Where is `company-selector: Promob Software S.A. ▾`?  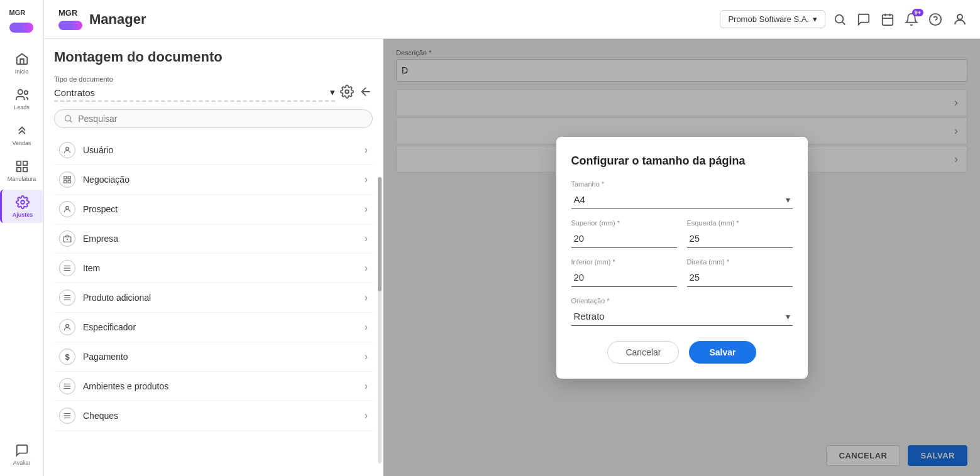
company-selector: Promob Software S.A. ▾ is located at coordinates (773, 19).